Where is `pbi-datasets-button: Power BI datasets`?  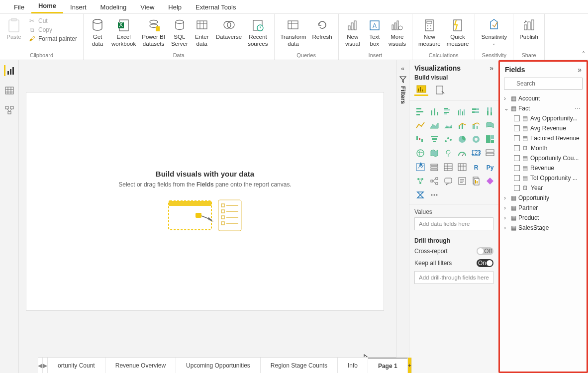 pbi-datasets-button: Power BI datasets is located at coordinates (153, 32).